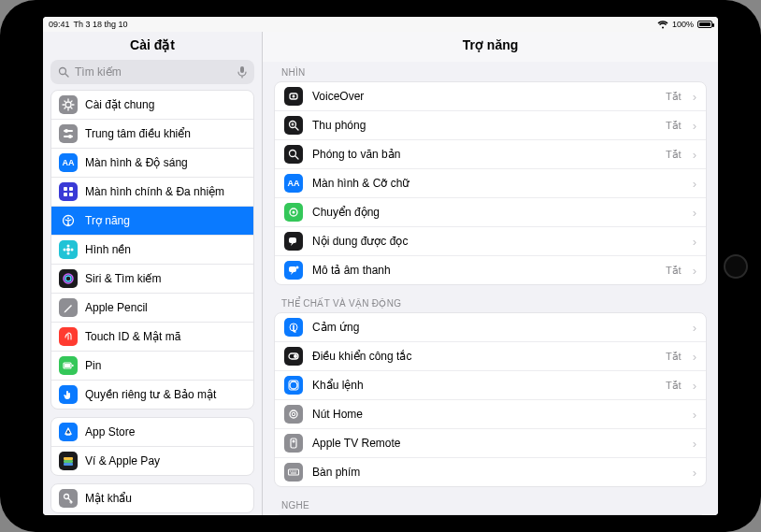 The height and width of the screenshot is (532, 761). Describe the element at coordinates (152, 193) in the screenshot. I see `sidebar-item-home-screen: Màn hình chính & Đa nhiệm` at that location.